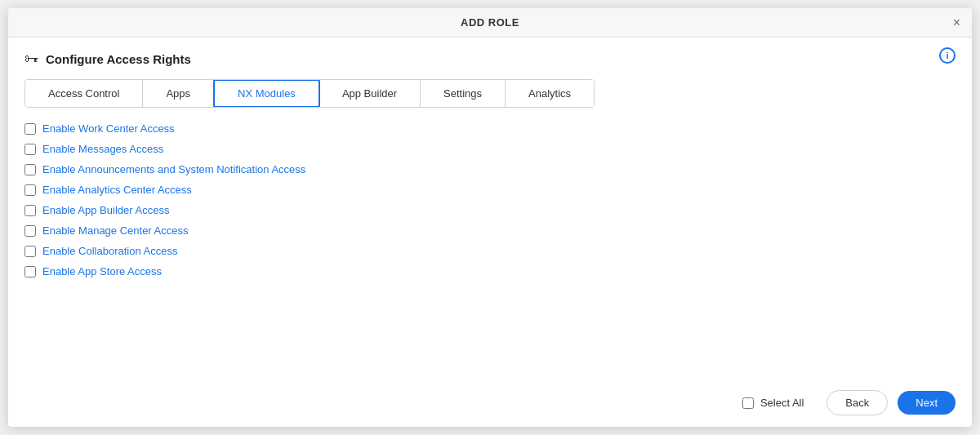  What do you see at coordinates (748, 403) in the screenshot?
I see `select-all-checkbox` at bounding box center [748, 403].